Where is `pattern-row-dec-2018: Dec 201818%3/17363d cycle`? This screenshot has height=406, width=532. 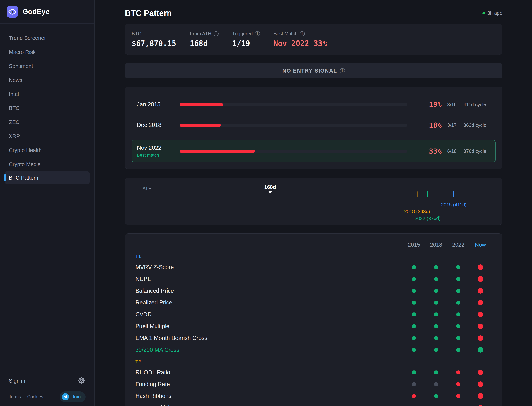
pattern-row-dec-2018: Dec 201818%3/17363d cycle is located at coordinates (314, 125).